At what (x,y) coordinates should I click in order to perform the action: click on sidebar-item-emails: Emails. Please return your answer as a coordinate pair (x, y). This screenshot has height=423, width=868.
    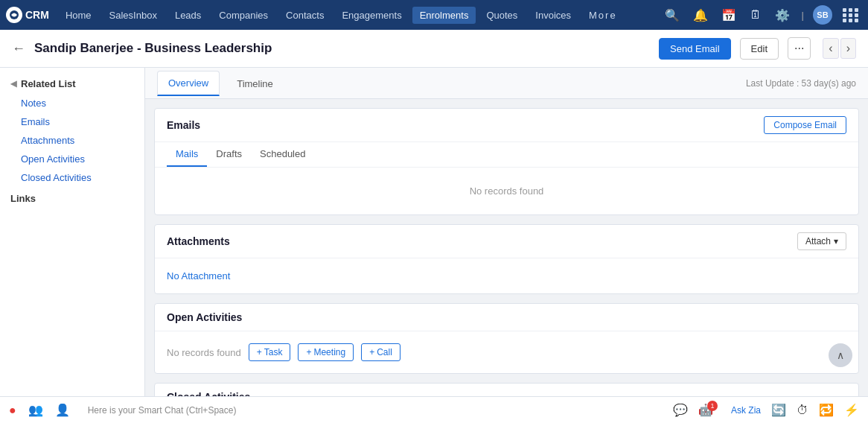
    Looking at the image, I should click on (72, 122).